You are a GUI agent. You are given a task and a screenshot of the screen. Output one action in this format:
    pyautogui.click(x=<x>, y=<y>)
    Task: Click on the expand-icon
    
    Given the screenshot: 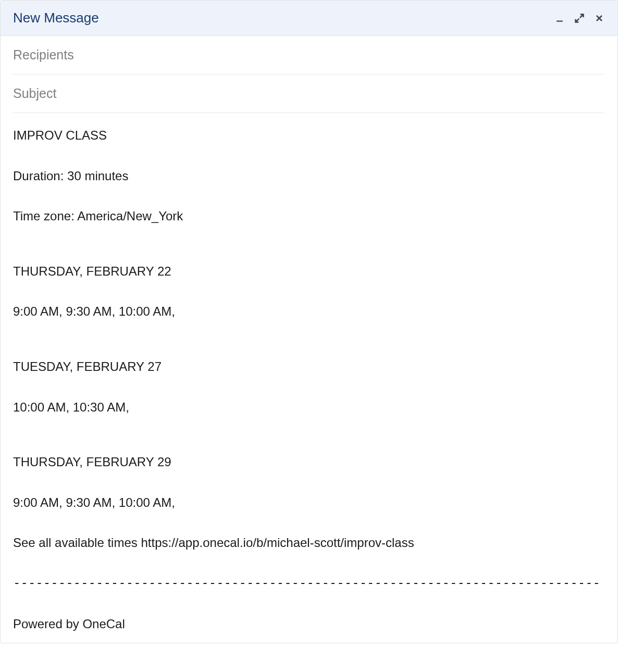 What is the action you would take?
    pyautogui.click(x=579, y=18)
    